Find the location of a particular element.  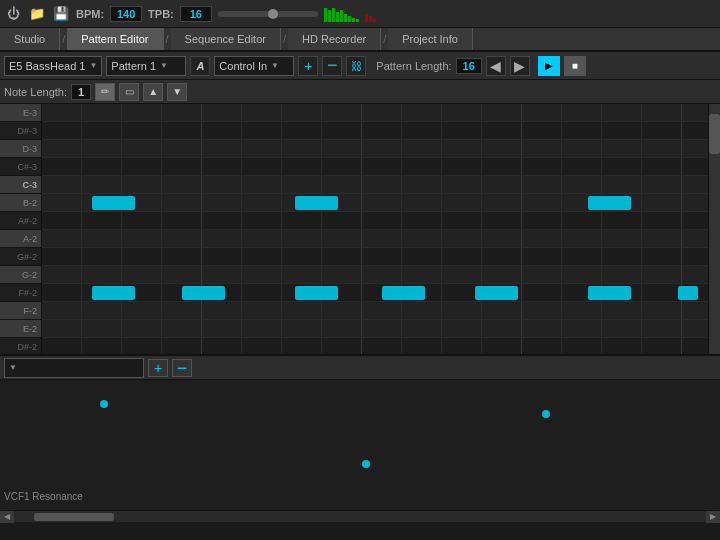

add-note-button: + is located at coordinates (308, 66).